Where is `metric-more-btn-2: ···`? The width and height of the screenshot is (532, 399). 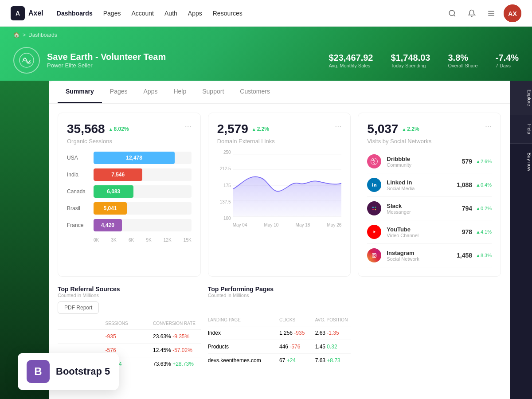 metric-more-btn-2: ··· is located at coordinates (489, 133).